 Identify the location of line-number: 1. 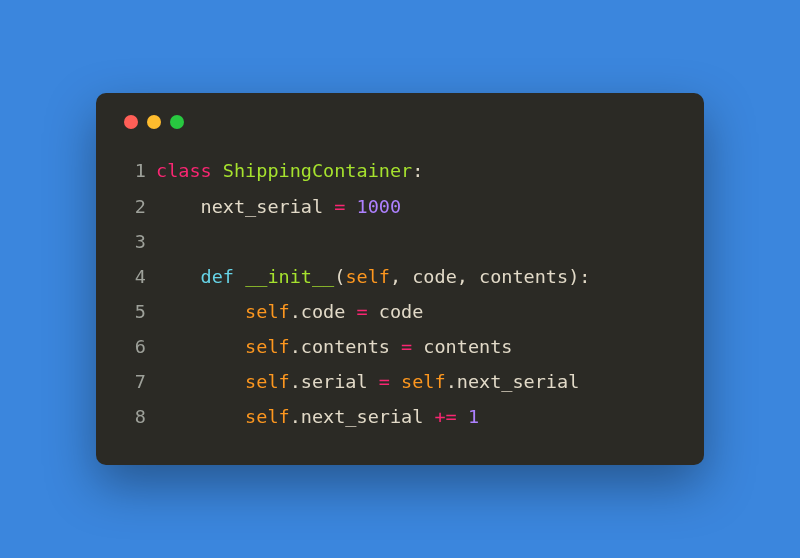
(135, 170).